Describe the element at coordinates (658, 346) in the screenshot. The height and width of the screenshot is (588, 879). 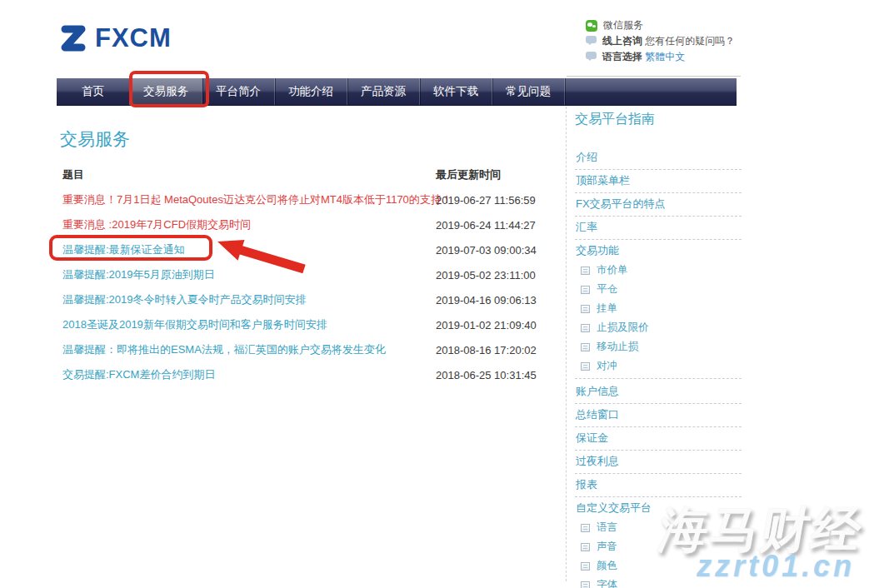
I see `sidebar-sub-item: 移动止损` at that location.